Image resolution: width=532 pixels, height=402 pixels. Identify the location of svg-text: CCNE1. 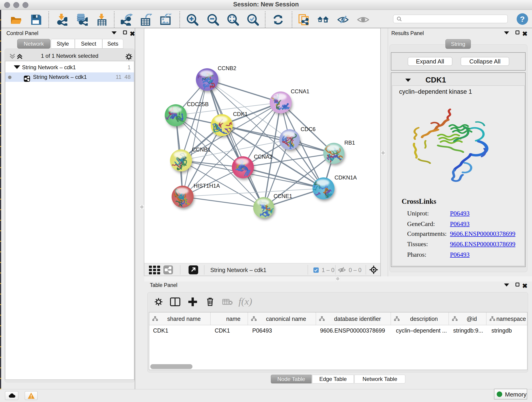
(283, 196).